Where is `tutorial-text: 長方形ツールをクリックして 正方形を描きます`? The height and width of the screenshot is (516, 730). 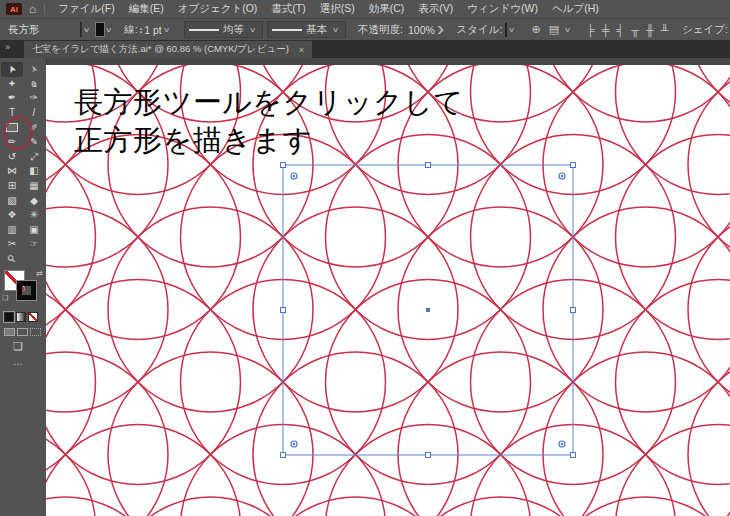
tutorial-text: 長方形ツールをクリックして 正方形を描きます is located at coordinates (269, 121).